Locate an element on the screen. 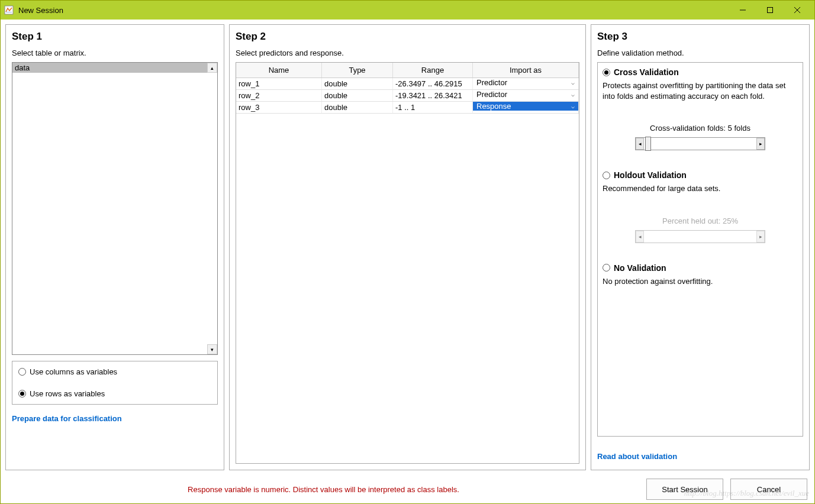 Image resolution: width=815 pixels, height=504 pixels. holdout-slider: ◂ ▸ is located at coordinates (700, 237).